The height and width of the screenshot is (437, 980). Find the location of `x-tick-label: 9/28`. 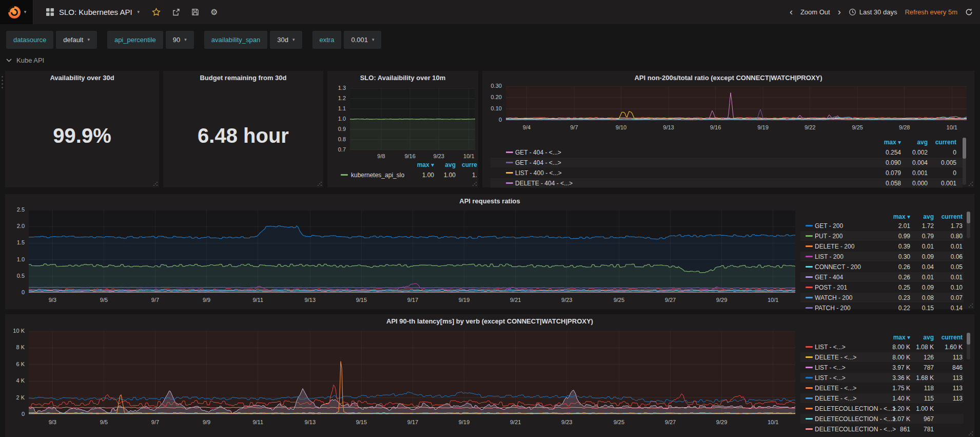

x-tick-label: 9/28 is located at coordinates (904, 127).